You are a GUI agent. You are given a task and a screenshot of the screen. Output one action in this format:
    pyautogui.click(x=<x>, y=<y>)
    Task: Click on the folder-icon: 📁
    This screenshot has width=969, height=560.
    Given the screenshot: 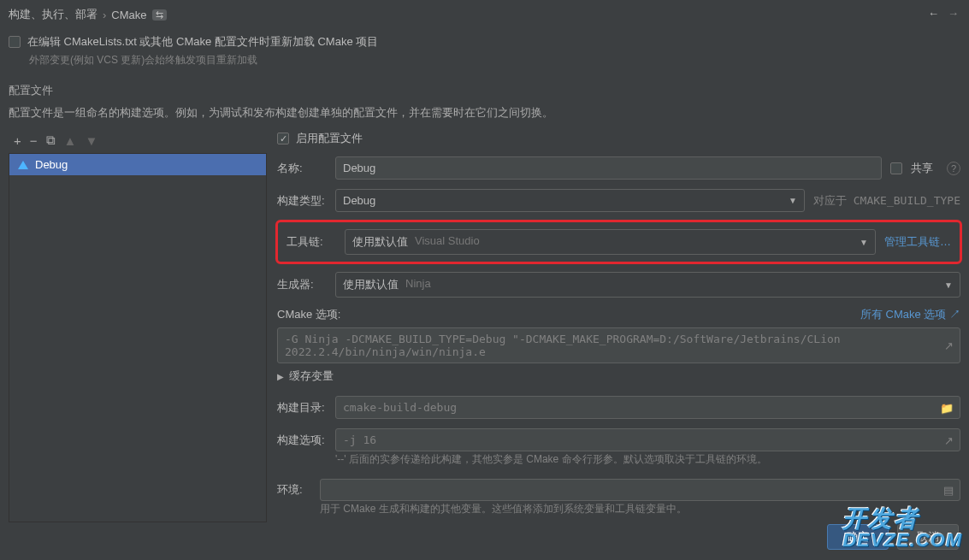 What is the action you would take?
    pyautogui.click(x=947, y=407)
    